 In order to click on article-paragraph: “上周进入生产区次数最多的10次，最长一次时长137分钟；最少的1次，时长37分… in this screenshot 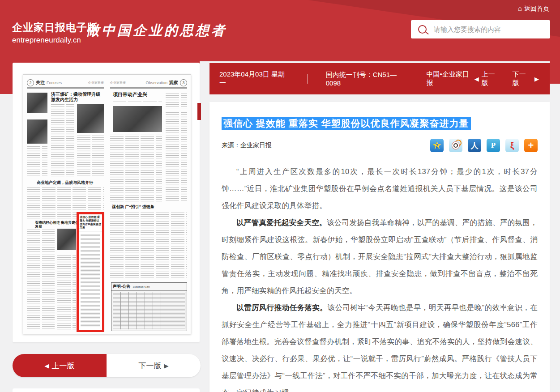, I will do `click(380, 188)`.